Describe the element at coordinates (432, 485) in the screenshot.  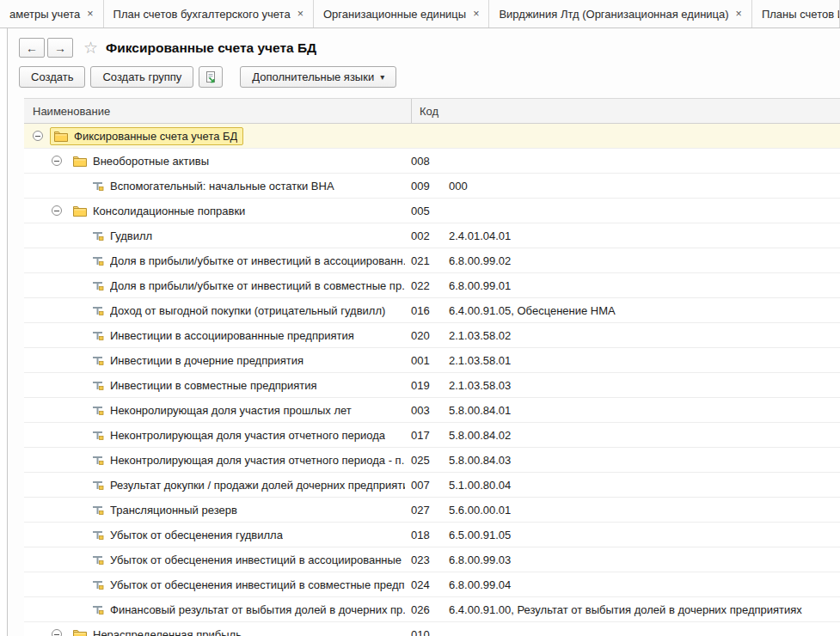
I see `table-row: Результат докупки / продажи долей дочерн…` at that location.